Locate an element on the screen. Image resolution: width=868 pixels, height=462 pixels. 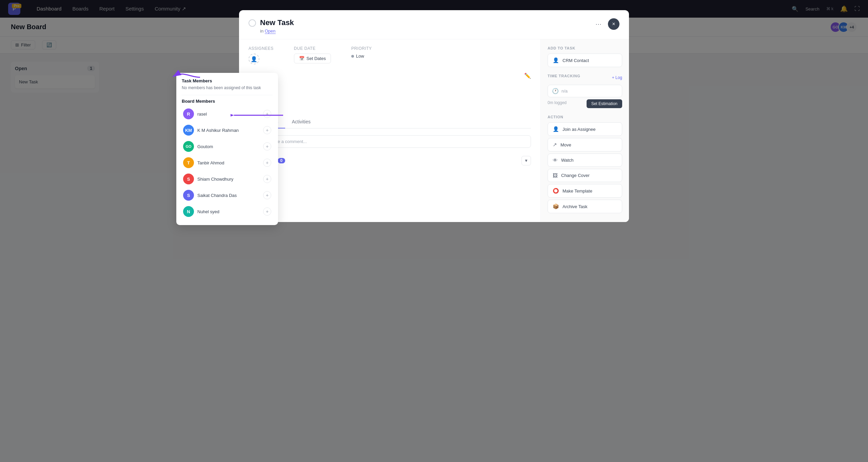
log-time-button: + Log is located at coordinates (617, 78).